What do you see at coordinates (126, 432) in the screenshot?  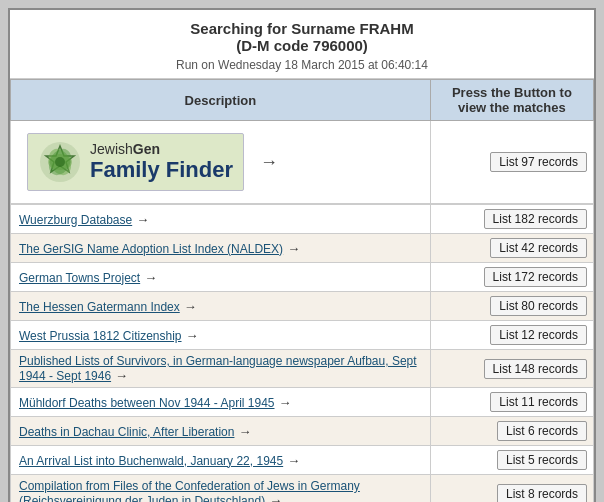 I see `desc-link: Deaths in Dachau Clinic, After Liberatio…` at bounding box center [126, 432].